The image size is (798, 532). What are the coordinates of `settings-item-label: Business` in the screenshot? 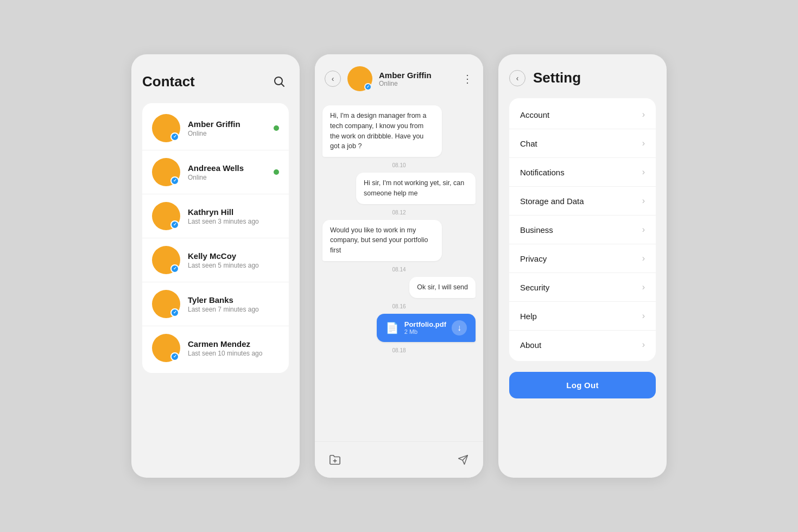 It's located at (536, 230).